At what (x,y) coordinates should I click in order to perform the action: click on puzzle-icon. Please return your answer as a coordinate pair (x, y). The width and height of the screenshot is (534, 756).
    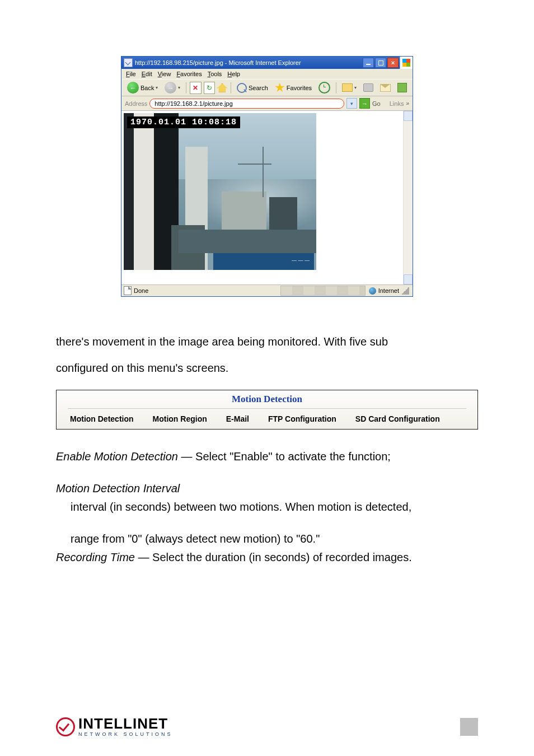
    Looking at the image, I should click on (402, 87).